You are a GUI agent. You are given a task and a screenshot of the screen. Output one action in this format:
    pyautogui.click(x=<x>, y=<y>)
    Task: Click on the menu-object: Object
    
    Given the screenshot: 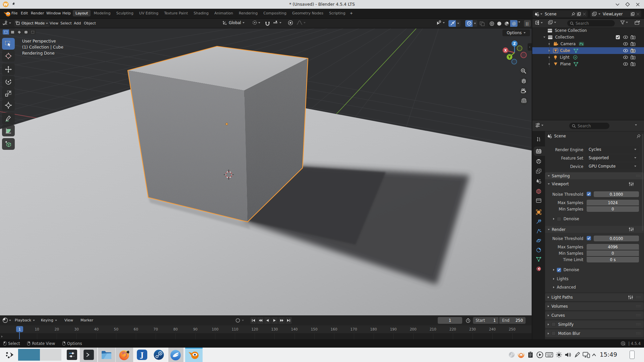 What is the action you would take?
    pyautogui.click(x=90, y=23)
    